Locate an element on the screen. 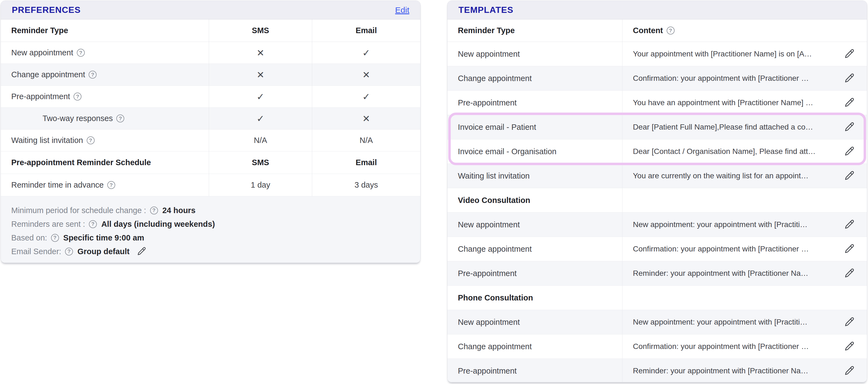 This screenshot has width=868, height=384. template-type: Invoice email - Patient is located at coordinates (535, 127).